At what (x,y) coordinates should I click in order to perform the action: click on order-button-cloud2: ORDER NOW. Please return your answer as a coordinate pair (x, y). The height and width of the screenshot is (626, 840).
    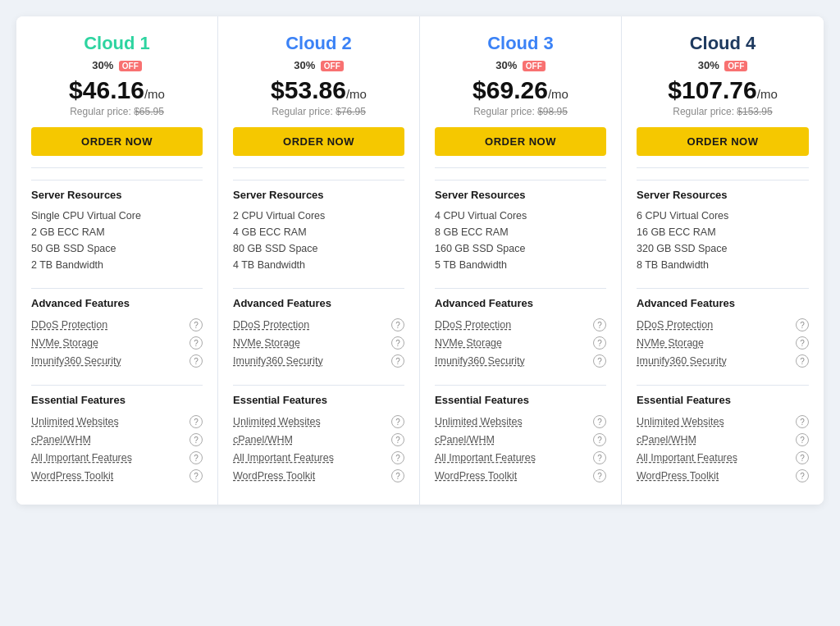
    Looking at the image, I should click on (318, 141).